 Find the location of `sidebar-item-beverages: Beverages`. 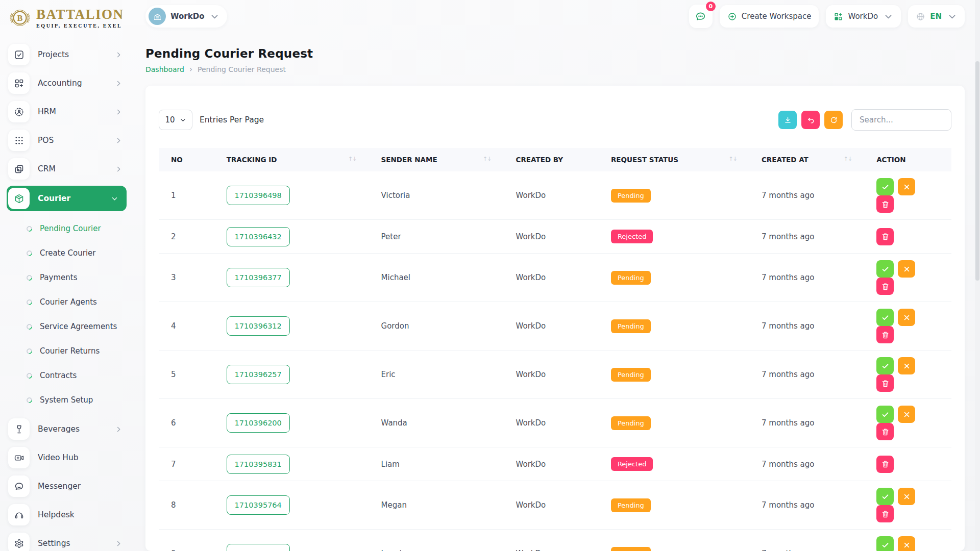

sidebar-item-beverages: Beverages is located at coordinates (67, 429).